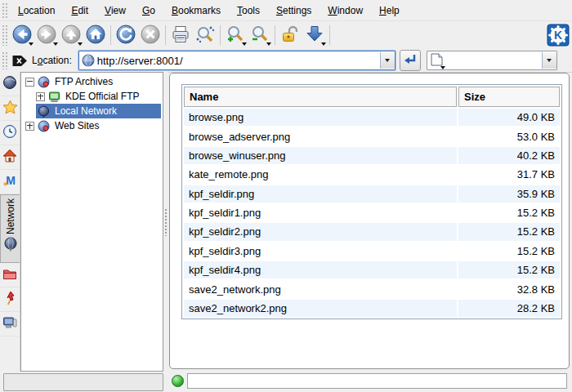 The image size is (572, 392). Describe the element at coordinates (372, 118) in the screenshot. I see `table-row: browse.png49.0 KB` at that location.